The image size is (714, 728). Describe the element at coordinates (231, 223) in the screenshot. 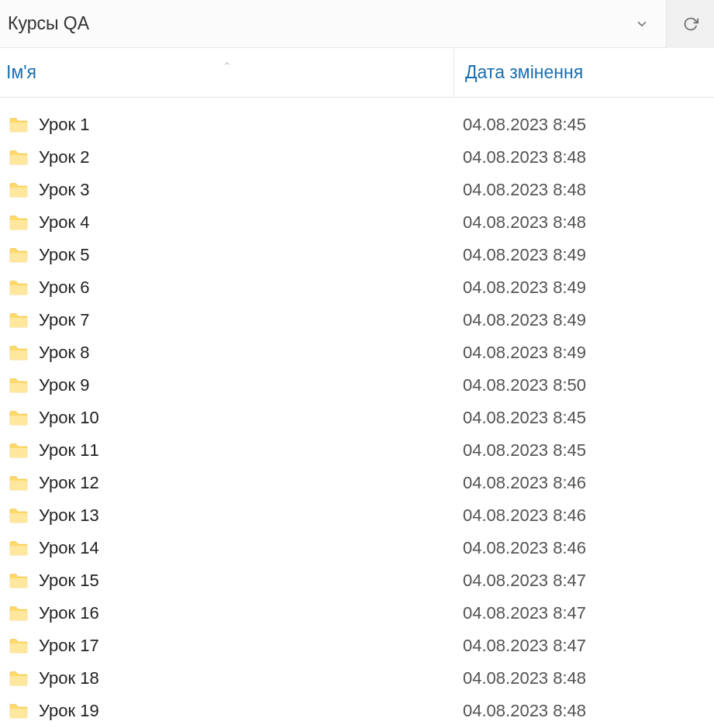

I see `file-name-cell: Урок 4` at that location.